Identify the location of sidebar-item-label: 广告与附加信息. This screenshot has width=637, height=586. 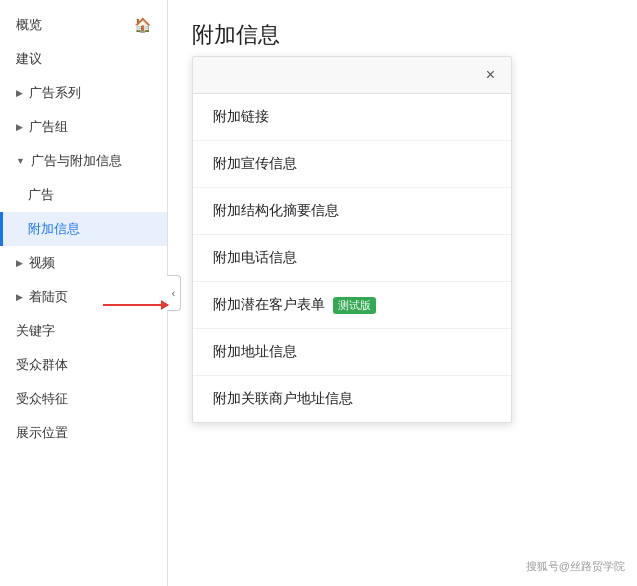
(76, 161).